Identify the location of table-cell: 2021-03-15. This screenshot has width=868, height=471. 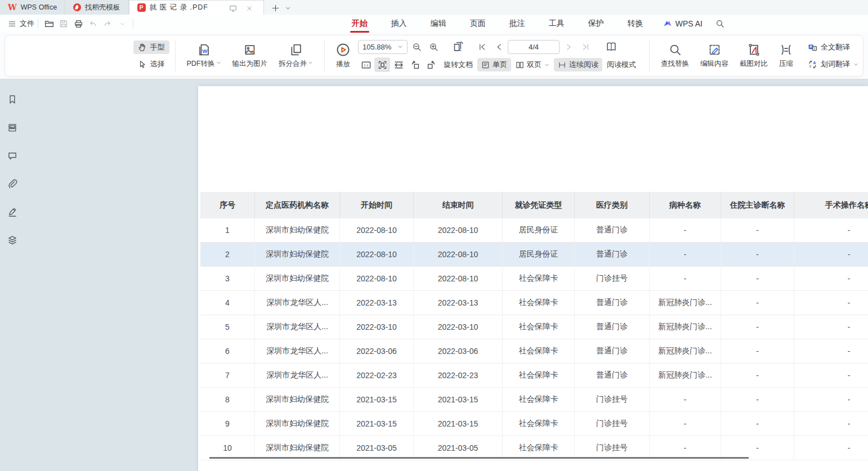
(377, 400).